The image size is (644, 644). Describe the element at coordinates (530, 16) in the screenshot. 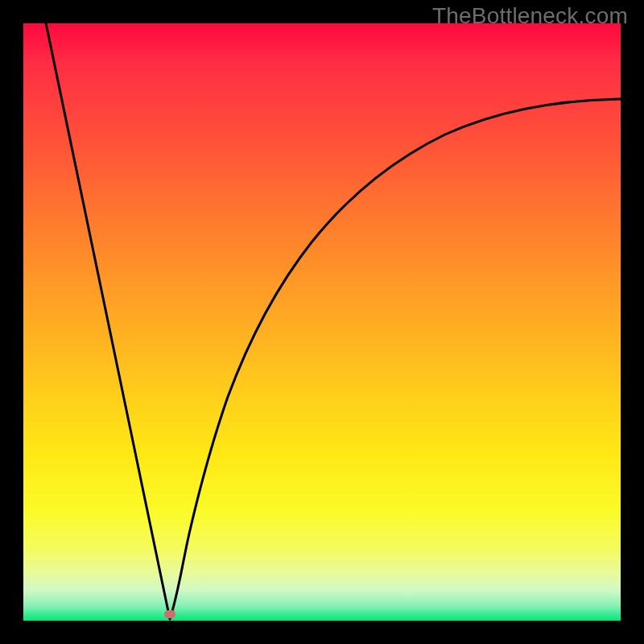

I see `watermark-text: TheBottleneck.com` at that location.